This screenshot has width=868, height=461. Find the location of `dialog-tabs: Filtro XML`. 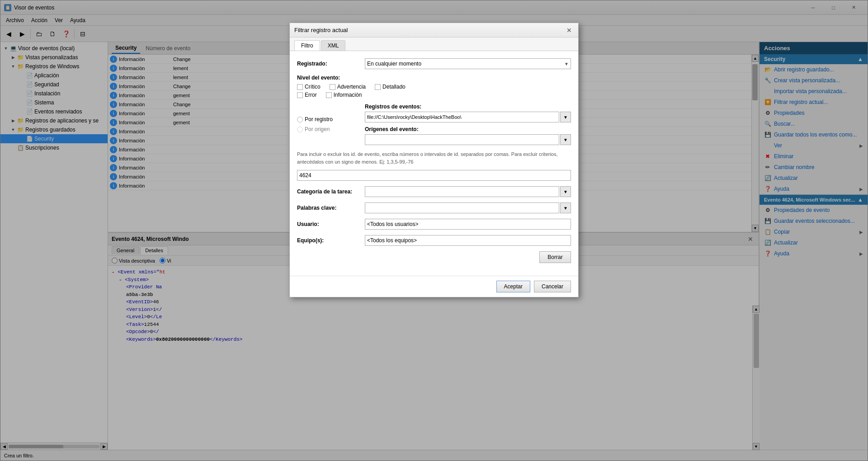

dialog-tabs: Filtro XML is located at coordinates (434, 44).